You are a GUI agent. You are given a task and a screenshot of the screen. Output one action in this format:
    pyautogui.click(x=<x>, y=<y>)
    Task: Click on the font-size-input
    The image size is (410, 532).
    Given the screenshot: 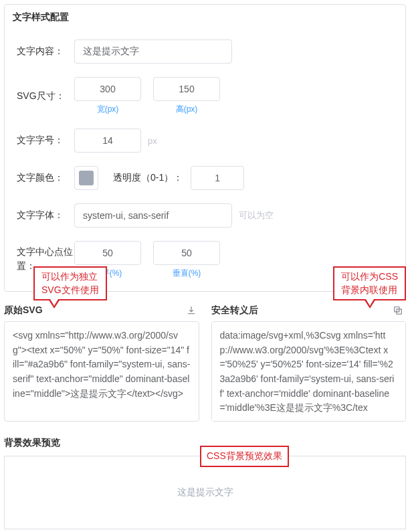 What is the action you would take?
    pyautogui.click(x=108, y=141)
    